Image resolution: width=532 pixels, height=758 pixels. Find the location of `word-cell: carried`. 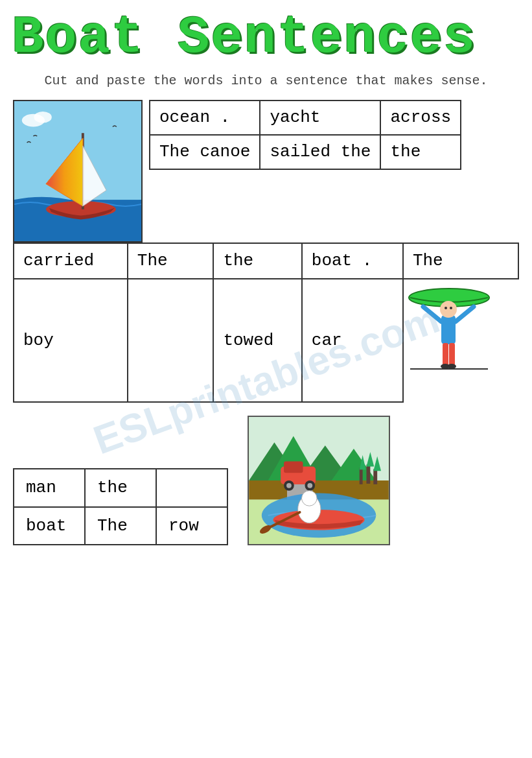

word-cell: carried is located at coordinates (71, 261).